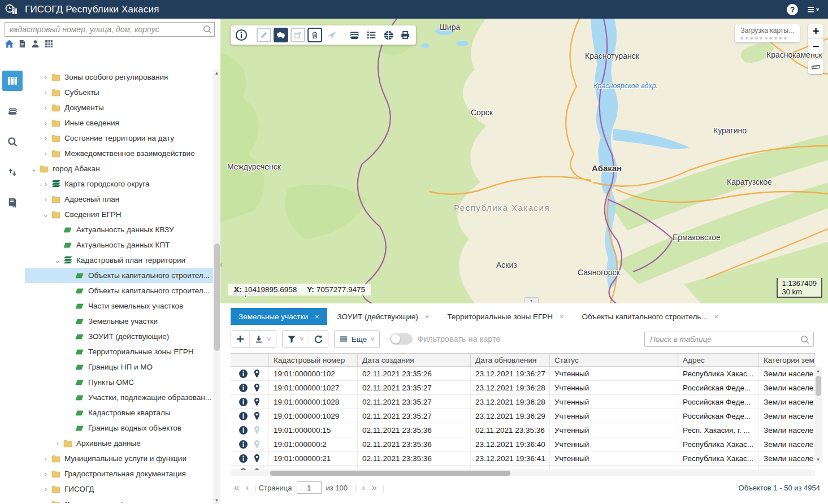 The height and width of the screenshot is (504, 828). Describe the element at coordinates (405, 35) in the screenshot. I see `map-print-button` at that location.